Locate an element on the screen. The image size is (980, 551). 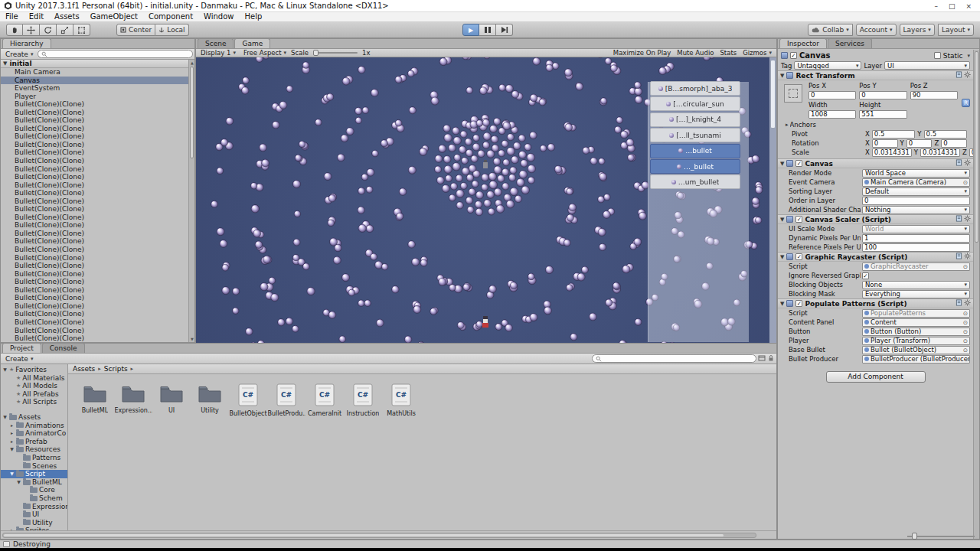
inspector-object-field-script: PopulatePatterns⊙ is located at coordinates (916, 314).